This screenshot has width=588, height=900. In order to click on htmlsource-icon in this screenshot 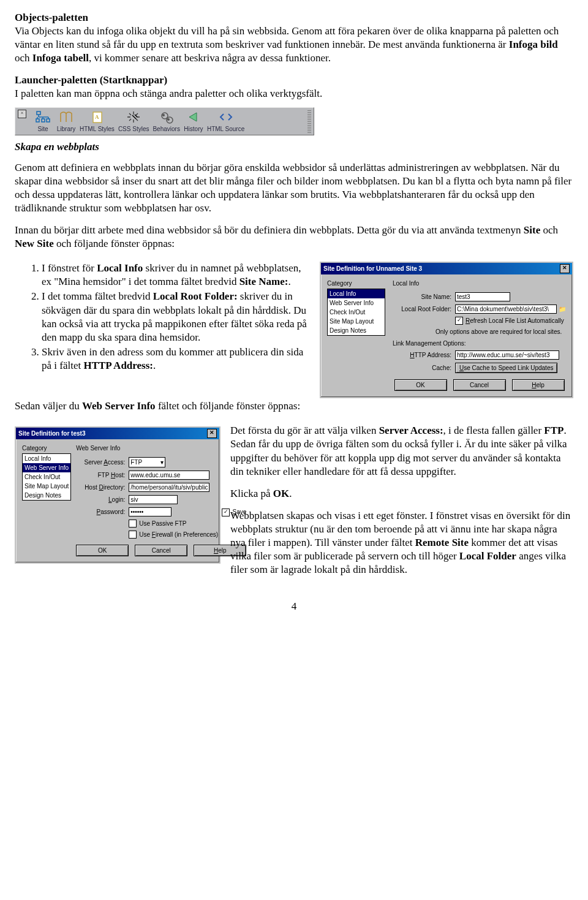, I will do `click(226, 117)`.